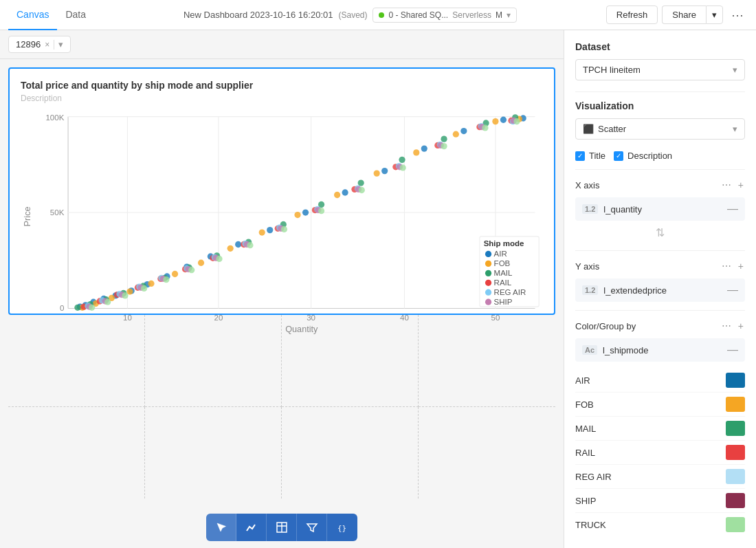 The height and width of the screenshot is (548, 756). I want to click on table-tool-button, so click(282, 527).